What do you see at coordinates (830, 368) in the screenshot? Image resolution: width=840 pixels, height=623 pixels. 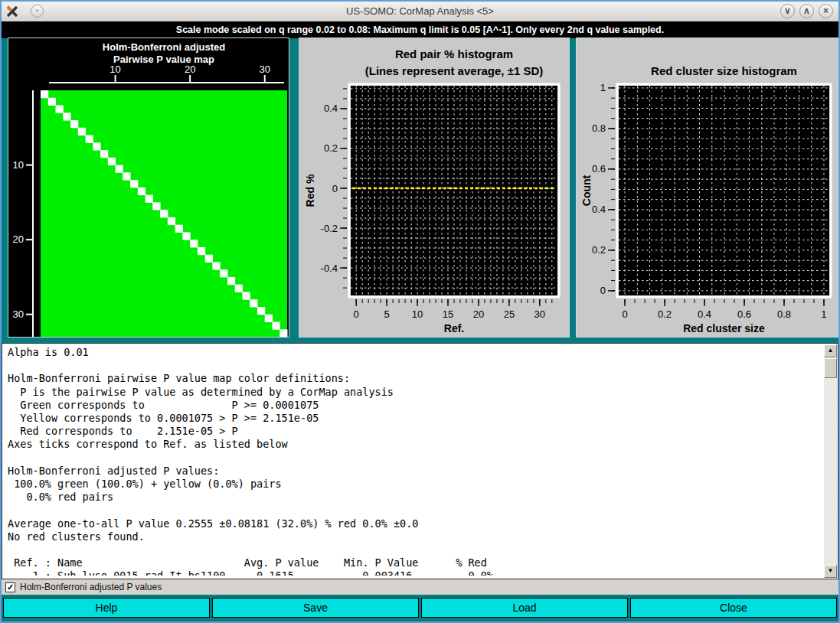 I see `scrollbar-thumb` at bounding box center [830, 368].